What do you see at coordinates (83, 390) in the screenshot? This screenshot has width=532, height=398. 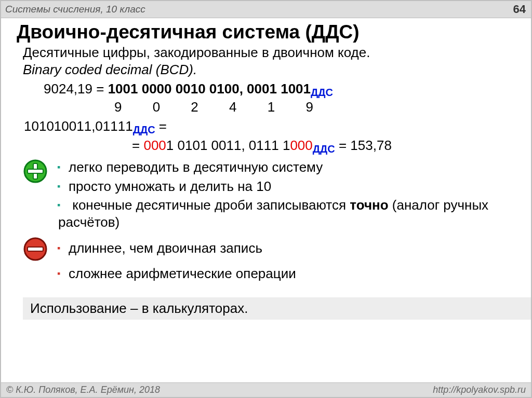 I see `footer-left: © К.Ю. Поляков, Е.А. Ерёмин, 2018` at bounding box center [83, 390].